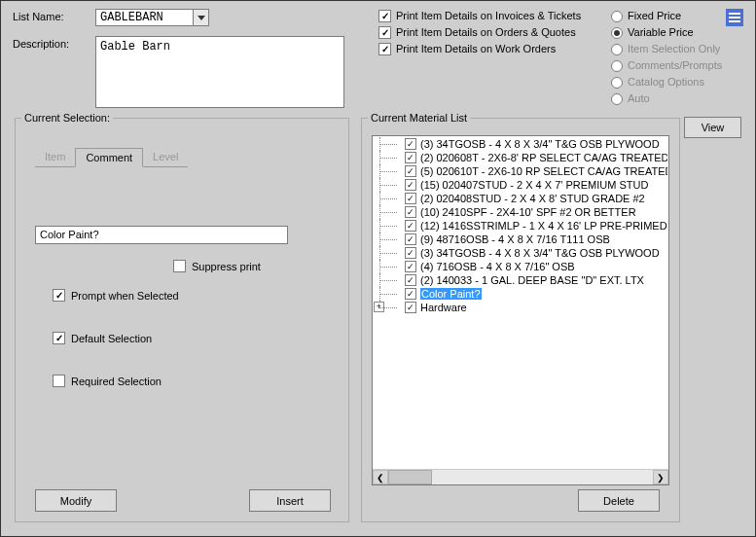 Image resolution: width=756 pixels, height=537 pixels. What do you see at coordinates (666, 82) in the screenshot?
I see `price-option-label-4: Catalog Options` at bounding box center [666, 82].